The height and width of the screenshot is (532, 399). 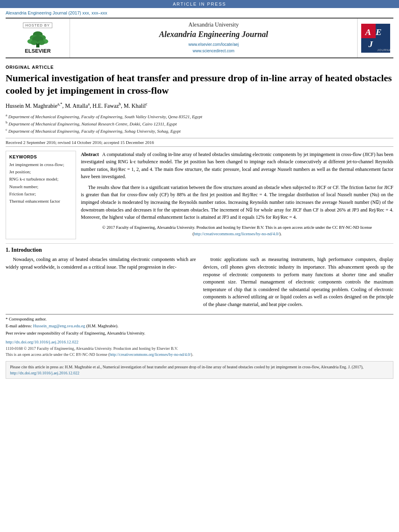 What do you see at coordinates (106, 106) in the screenshot?
I see `author3-name: H.E. Fawaz` at bounding box center [106, 106].